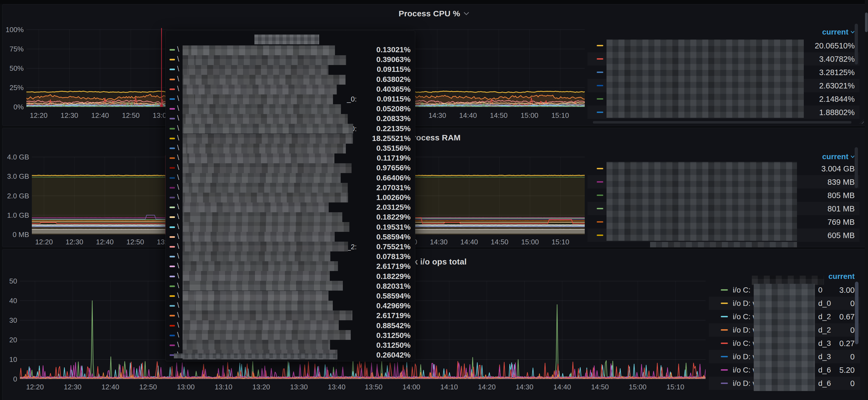  I want to click on legend-series-name-suffix: d_2, so click(825, 317).